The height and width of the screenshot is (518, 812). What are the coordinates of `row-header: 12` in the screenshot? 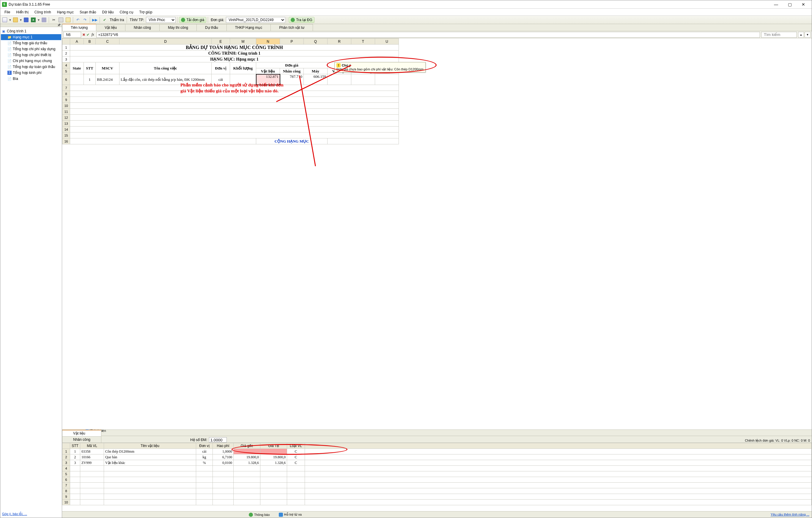 It's located at (66, 118).